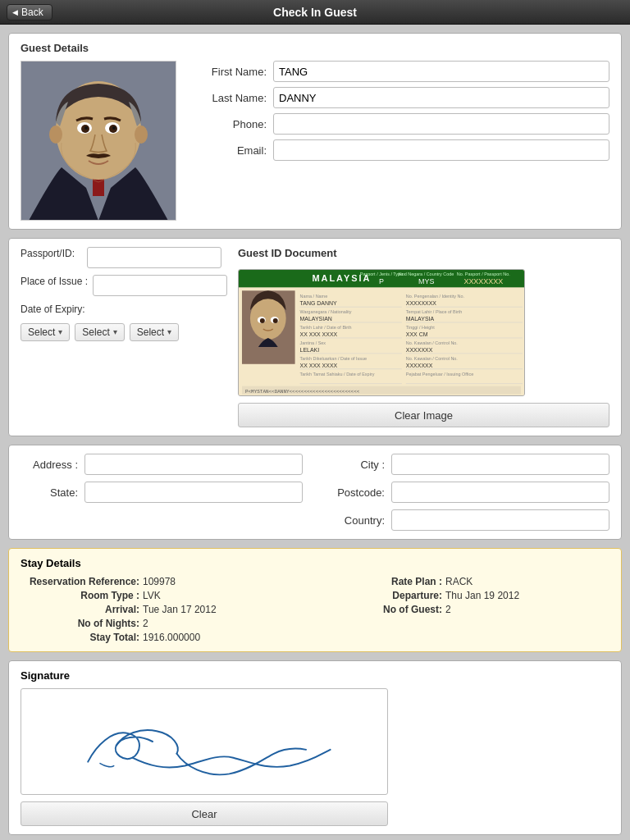 This screenshot has width=630, height=840. What do you see at coordinates (314, 296) in the screenshot?
I see `svg-text: Nama / Name` at bounding box center [314, 296].